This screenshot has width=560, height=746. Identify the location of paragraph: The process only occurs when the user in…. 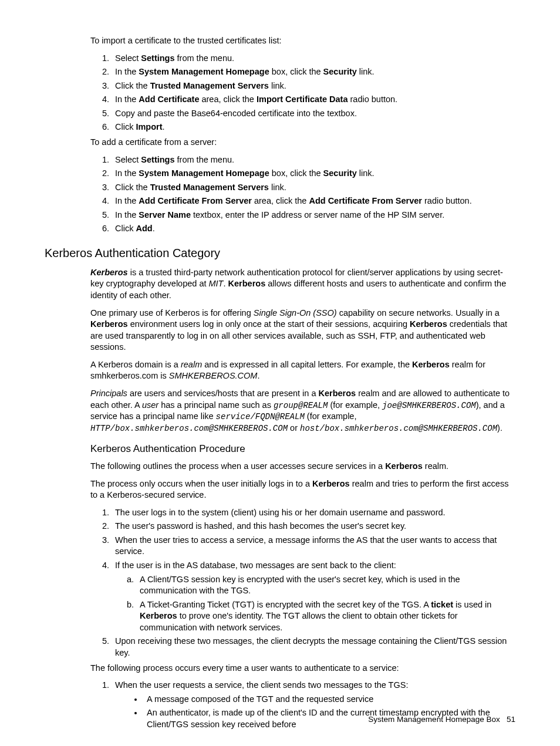
(303, 490).